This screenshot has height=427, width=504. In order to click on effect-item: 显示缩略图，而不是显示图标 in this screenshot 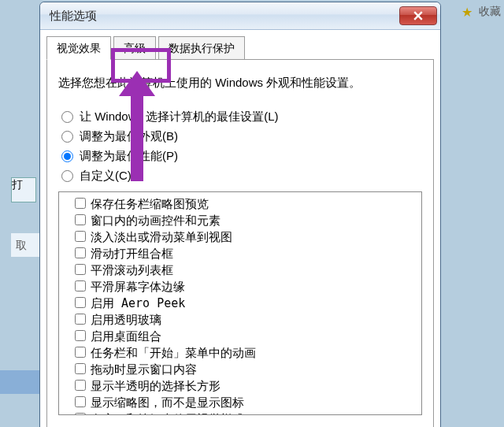, I will do `click(246, 403)`.